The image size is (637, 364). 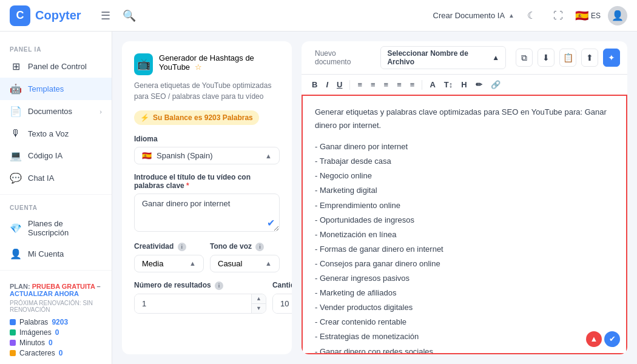 I want to click on fmt-color-btn: A, so click(x=432, y=85).